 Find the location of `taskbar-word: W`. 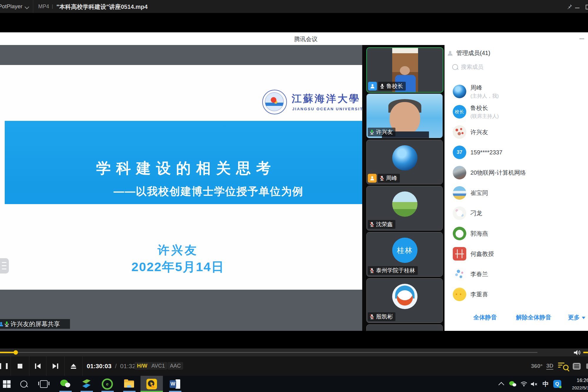

taskbar-word: W is located at coordinates (175, 384).